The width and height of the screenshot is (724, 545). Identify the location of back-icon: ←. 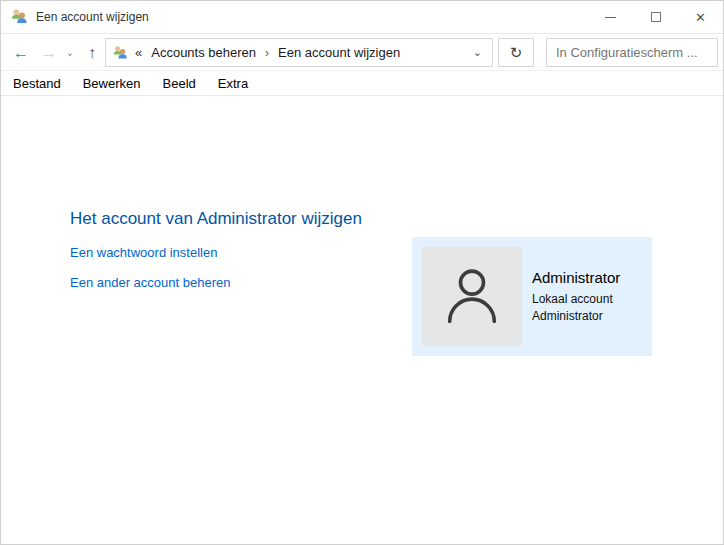
(21, 53).